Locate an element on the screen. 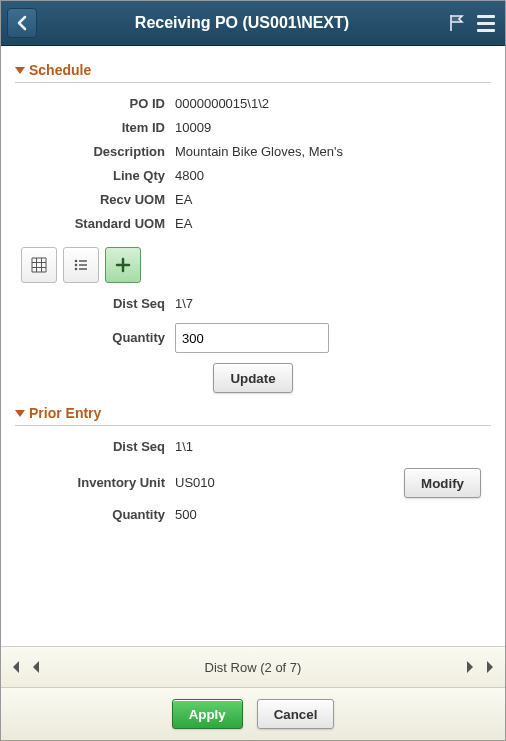 The image size is (506, 741). value-line-qty: 4800 is located at coordinates (190, 176).